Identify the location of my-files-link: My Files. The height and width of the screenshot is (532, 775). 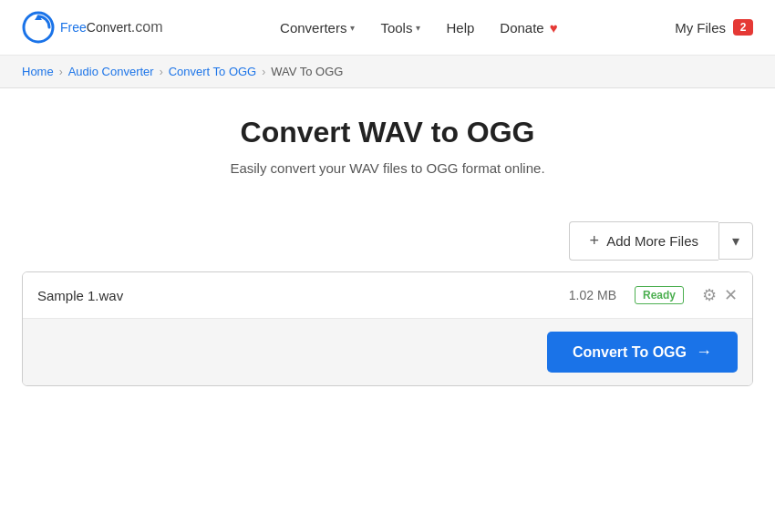
(700, 27).